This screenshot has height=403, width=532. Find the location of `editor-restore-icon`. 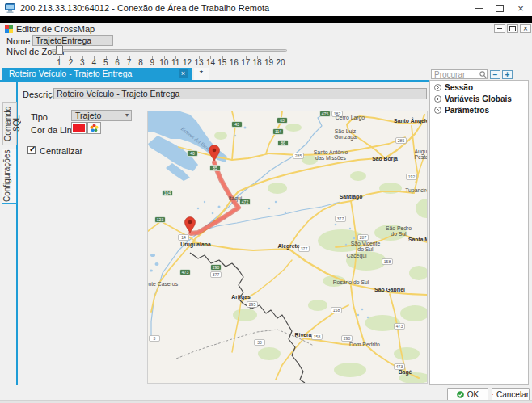

editor-restore-icon is located at coordinates (513, 29).